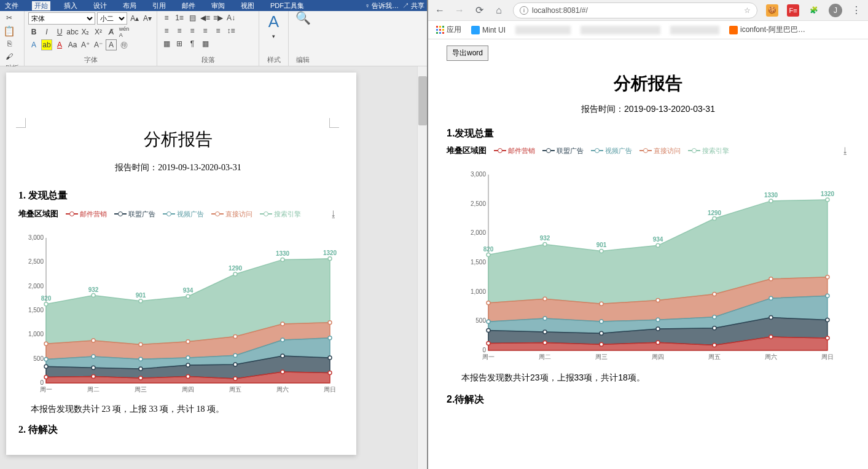  Describe the element at coordinates (47, 45) in the screenshot. I see `highlight-icon: ab` at that location.